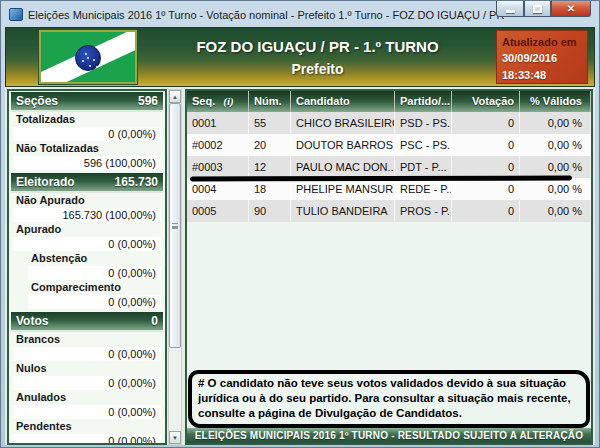 This screenshot has height=448, width=600. What do you see at coordinates (556, 102) in the screenshot?
I see `column-validos: % Válidos` at bounding box center [556, 102].